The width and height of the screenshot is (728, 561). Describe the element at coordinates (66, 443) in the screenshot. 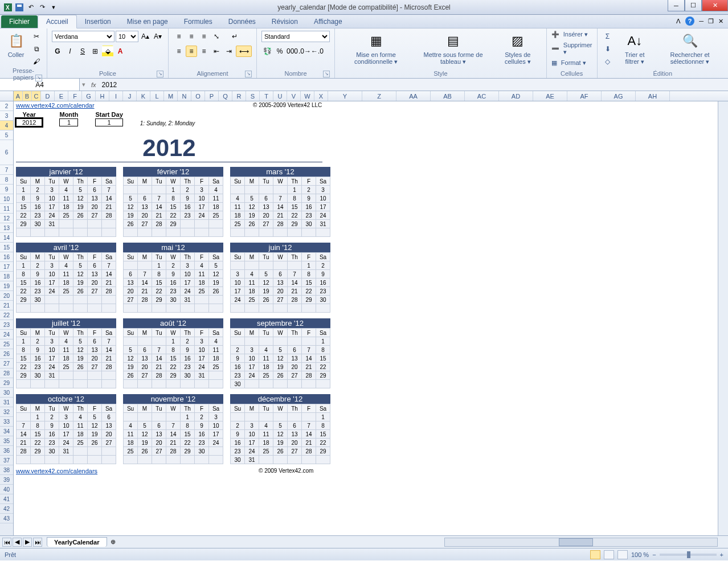

I see `day-cell: 24` at that location.